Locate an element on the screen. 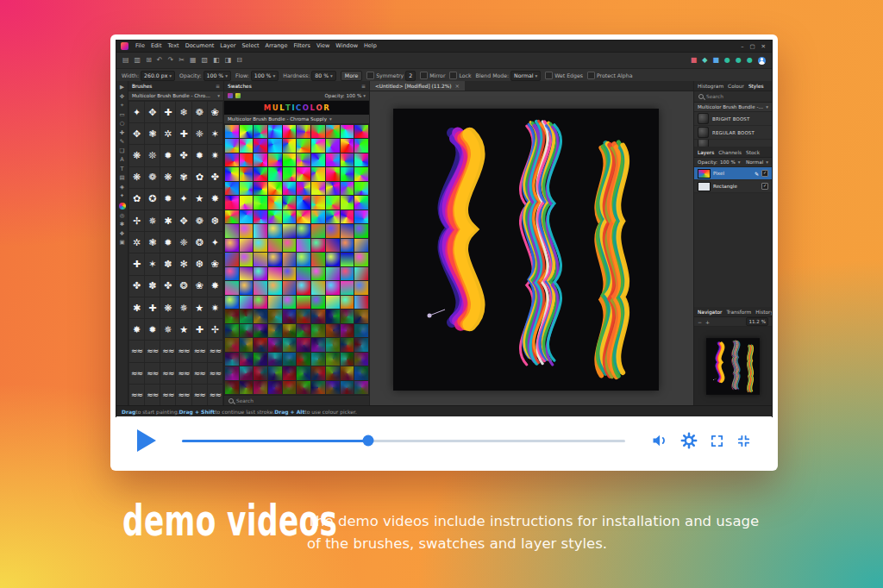 This screenshot has height=588, width=883. brush-thumbnail: ✽ is located at coordinates (152, 286).